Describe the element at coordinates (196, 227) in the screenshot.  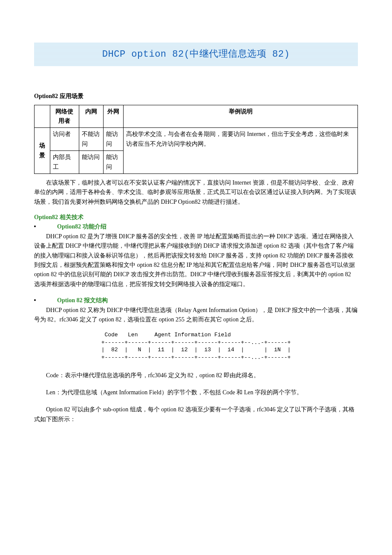
I see `bullet-item-function: Option82 功能介绍` at that location.